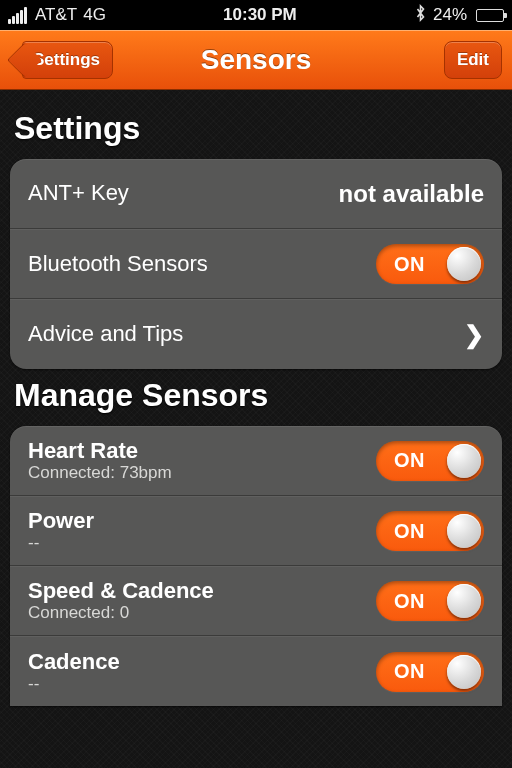  What do you see at coordinates (430, 601) in the screenshot?
I see `speed-cadence-toggle: ON` at bounding box center [430, 601].